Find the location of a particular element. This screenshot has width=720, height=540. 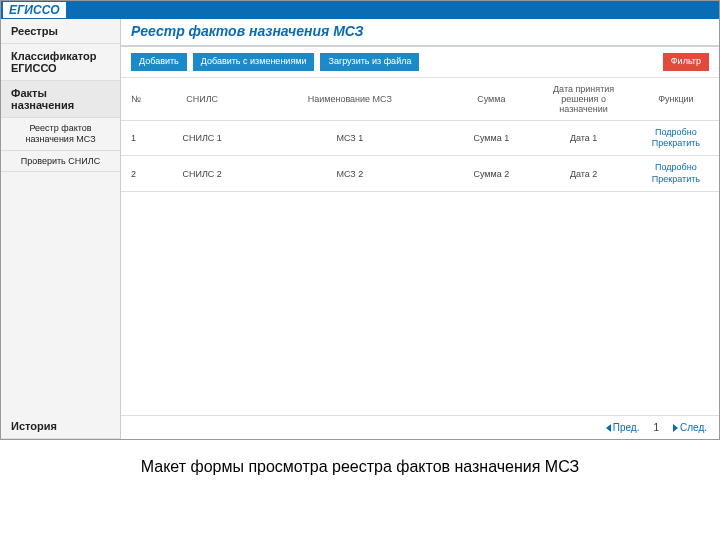

col-sum: Сумма is located at coordinates (491, 100).